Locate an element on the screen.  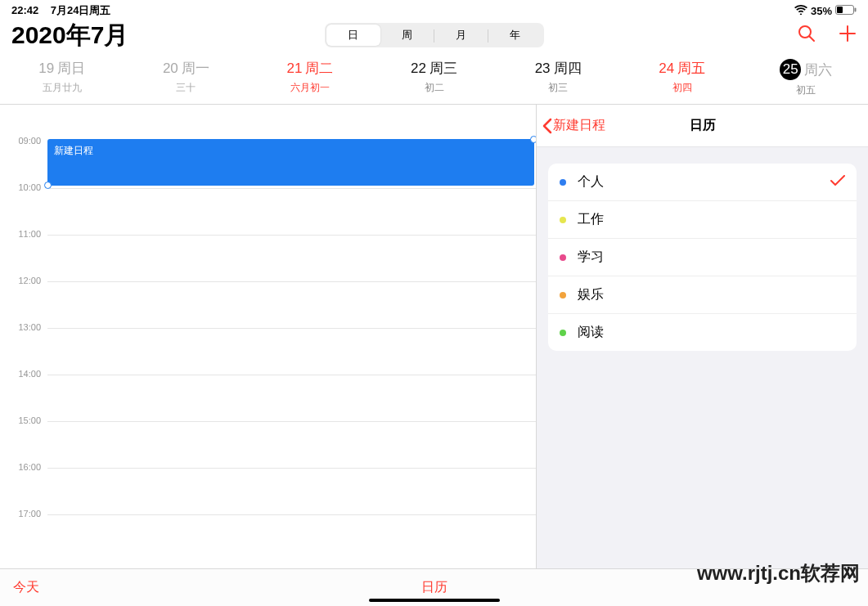
calendar-label: 学习 is located at coordinates (591, 257).